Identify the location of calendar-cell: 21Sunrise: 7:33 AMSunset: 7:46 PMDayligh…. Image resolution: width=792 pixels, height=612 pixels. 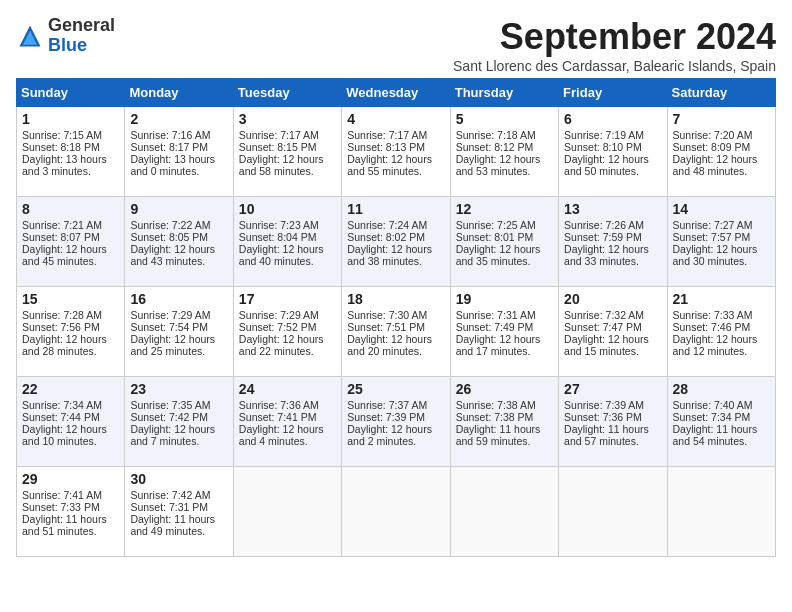
(721, 332).